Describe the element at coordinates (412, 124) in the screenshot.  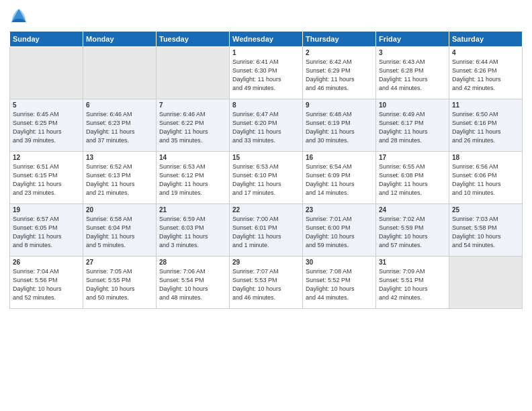
I see `cell-info: Sunset: 6:17 PM` at that location.